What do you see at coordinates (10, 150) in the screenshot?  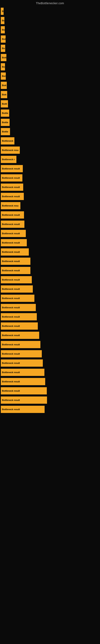 I see `bar-item: Bottleneck resu` at bounding box center [10, 150].